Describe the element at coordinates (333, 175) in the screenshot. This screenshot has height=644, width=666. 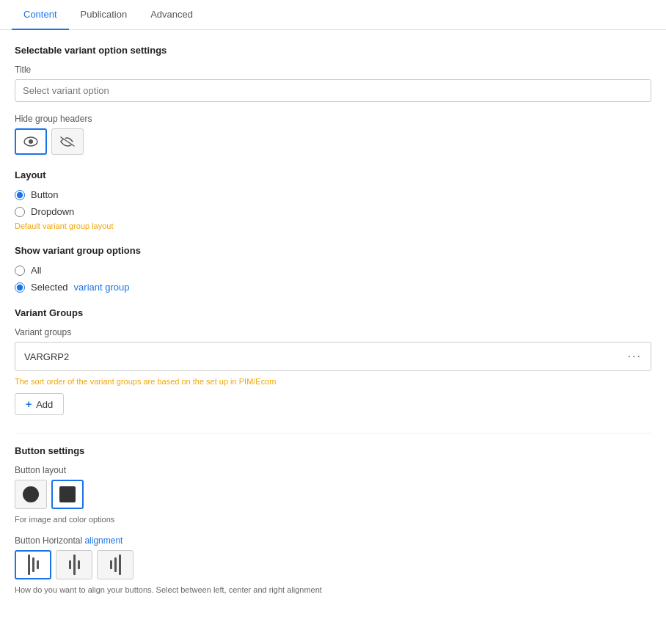
I see `layout-title: Layout` at that location.